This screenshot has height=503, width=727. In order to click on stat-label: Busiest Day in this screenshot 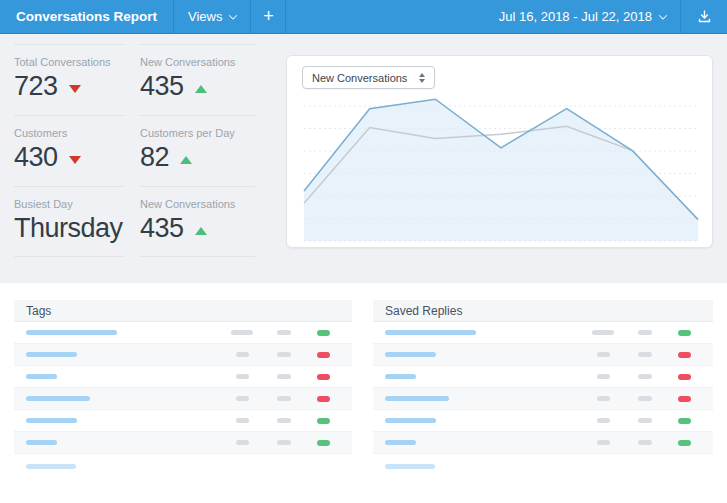, I will do `click(70, 204)`.